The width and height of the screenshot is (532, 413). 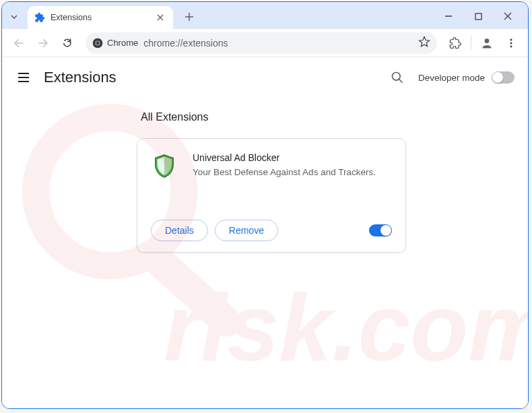 I want to click on reload-icon, so click(x=67, y=43).